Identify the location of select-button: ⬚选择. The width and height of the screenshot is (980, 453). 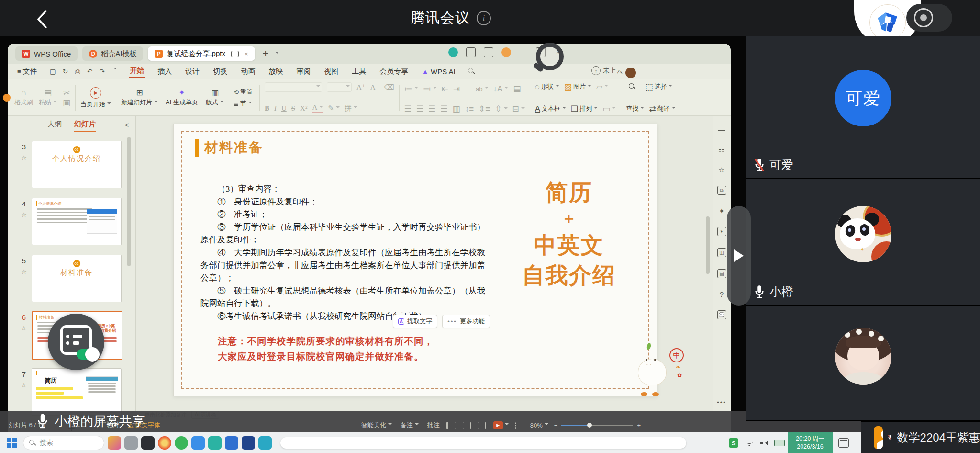
(658, 87).